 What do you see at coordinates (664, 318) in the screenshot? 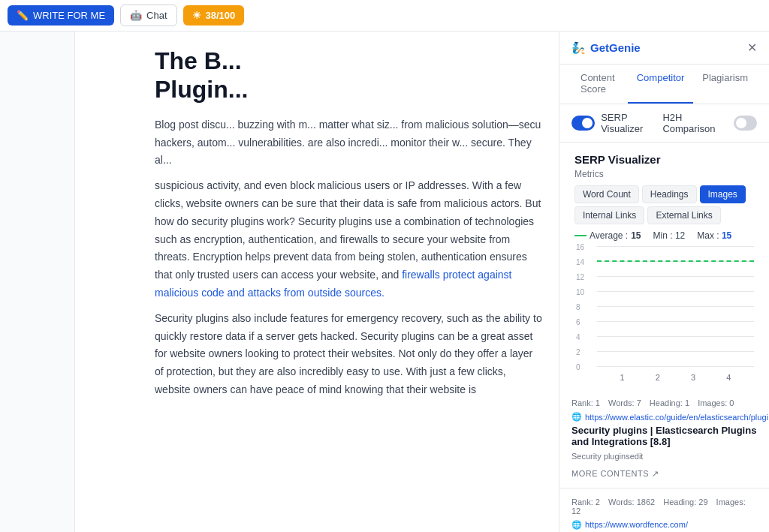
I see `bar-chart-wrapper: 16 14 12 10 8 6 4 2 0` at bounding box center [664, 318].